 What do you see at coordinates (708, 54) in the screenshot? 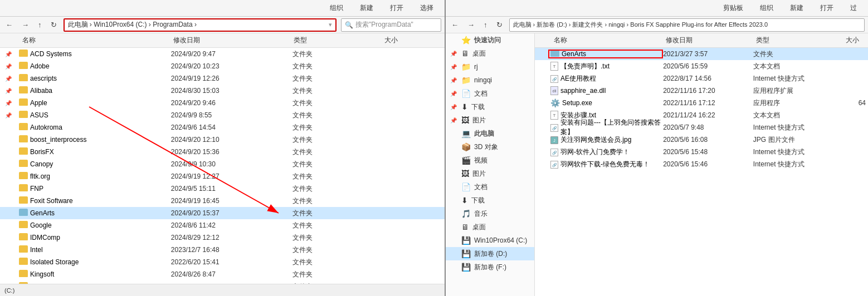
I see `right-file-date-col: 2021/3/27 3:57` at bounding box center [708, 54].